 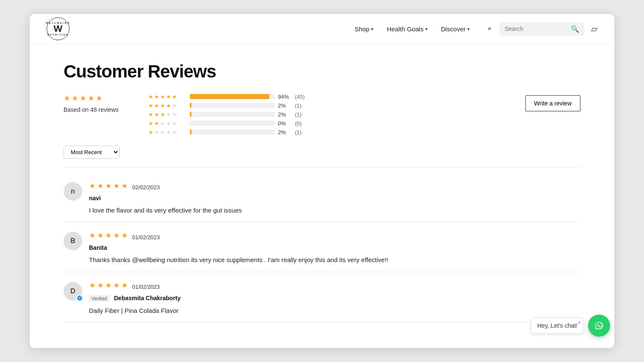 I want to click on verified-icon: ✓, so click(x=80, y=298).